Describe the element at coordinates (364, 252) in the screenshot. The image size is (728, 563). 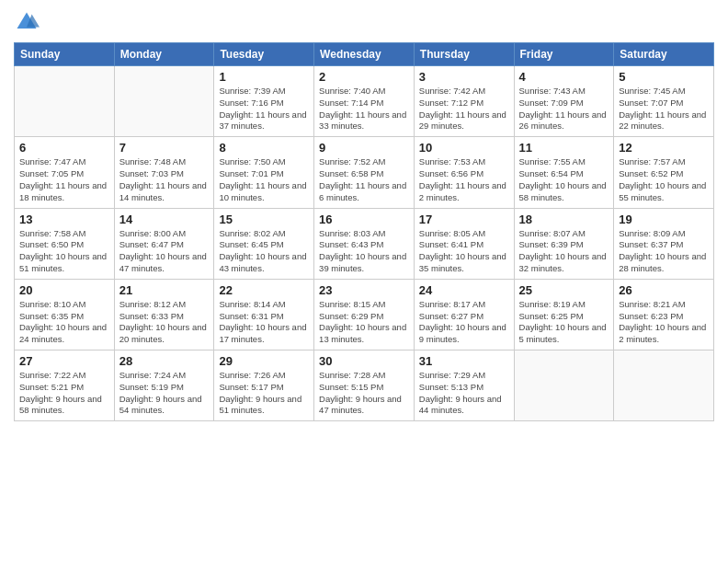
I see `day-info: Sunrise: 8:03 AM Sunset: 6:43 PM Dayligh…` at that location.